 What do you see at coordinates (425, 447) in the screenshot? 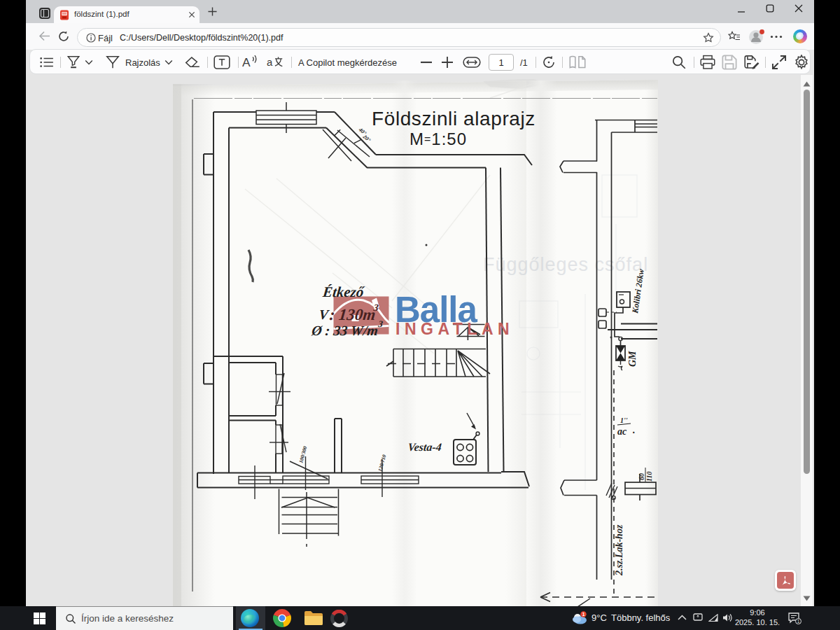
I see `svg-text: Vesta-4` at bounding box center [425, 447].